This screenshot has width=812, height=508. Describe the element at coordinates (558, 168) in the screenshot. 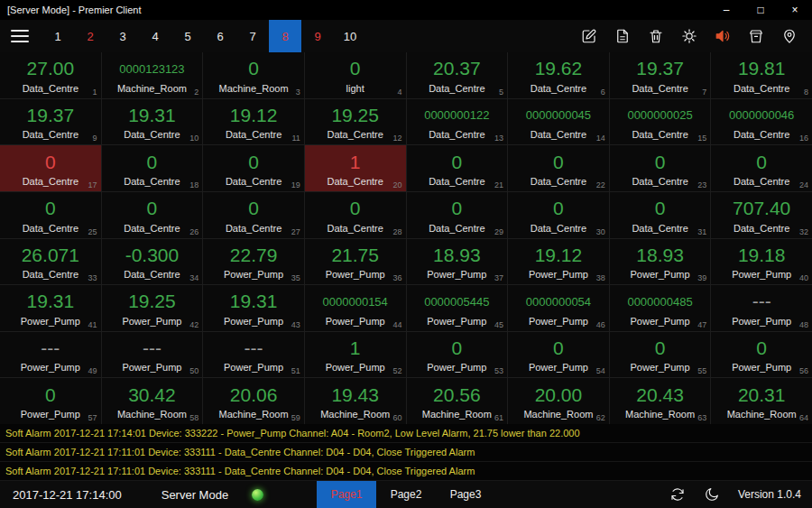

I see `data-cell-22: 0Data_Centre22` at that location.